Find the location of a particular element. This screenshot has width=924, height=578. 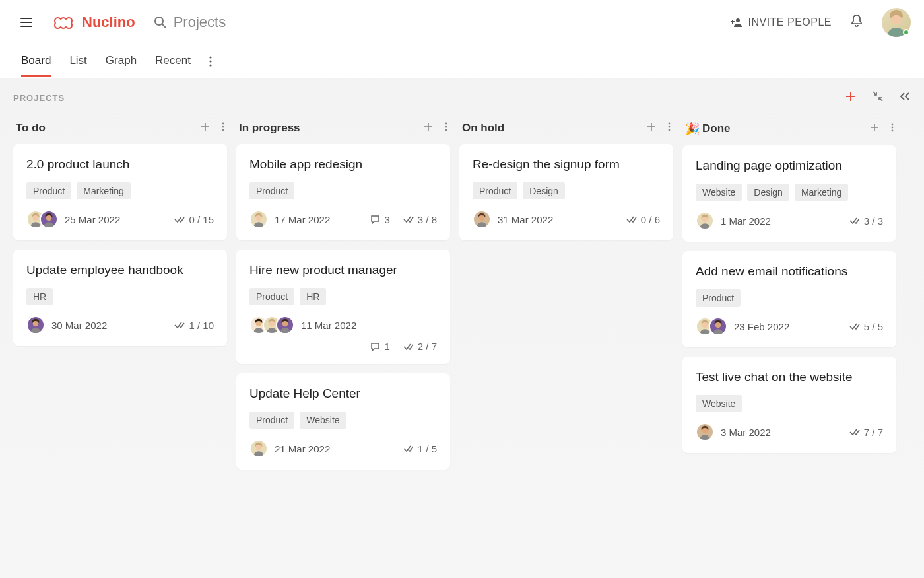

invite-people-button: INVITE PEOPLE is located at coordinates (781, 22).